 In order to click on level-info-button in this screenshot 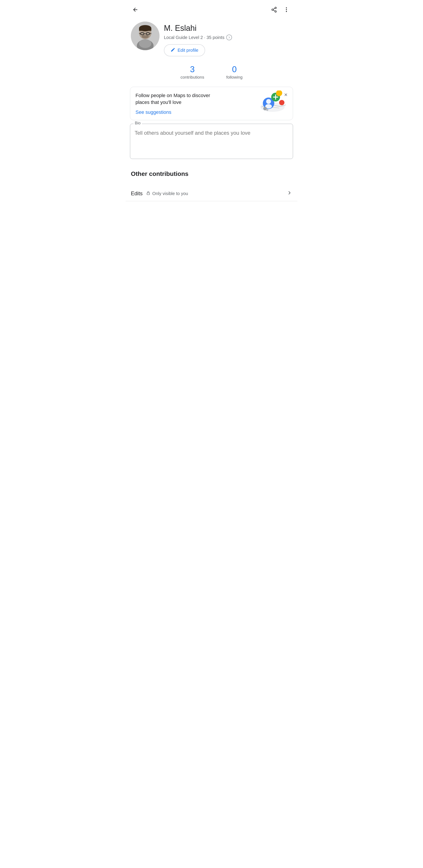, I will do `click(229, 38)`.